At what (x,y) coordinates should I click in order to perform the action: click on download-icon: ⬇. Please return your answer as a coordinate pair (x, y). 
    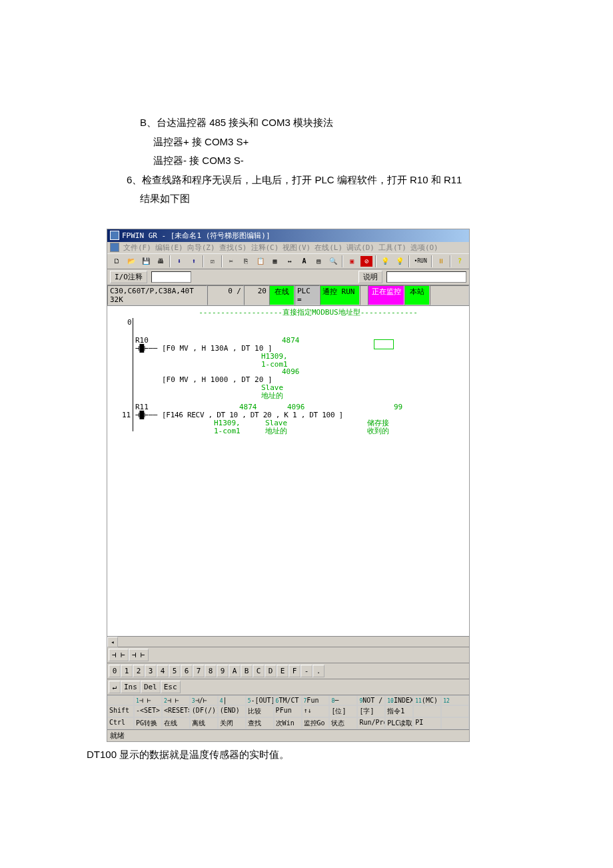
    Looking at the image, I should click on (179, 261).